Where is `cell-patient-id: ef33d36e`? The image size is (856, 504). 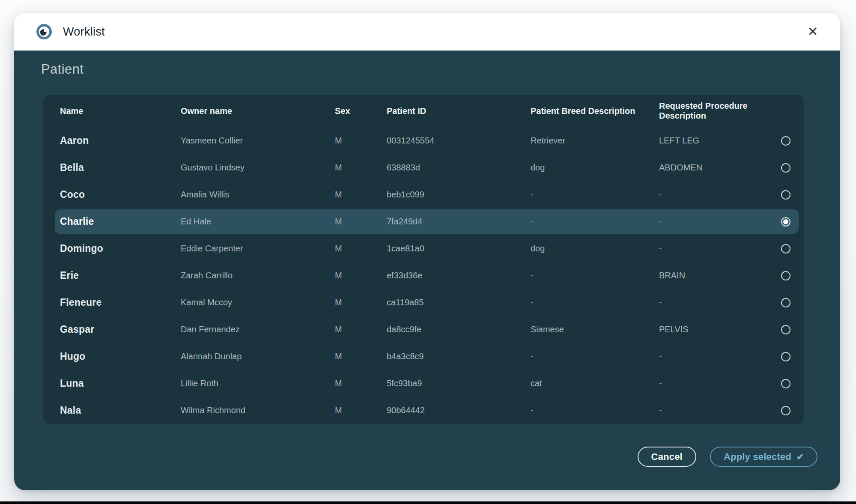
cell-patient-id: ef33d36e is located at coordinates (459, 276).